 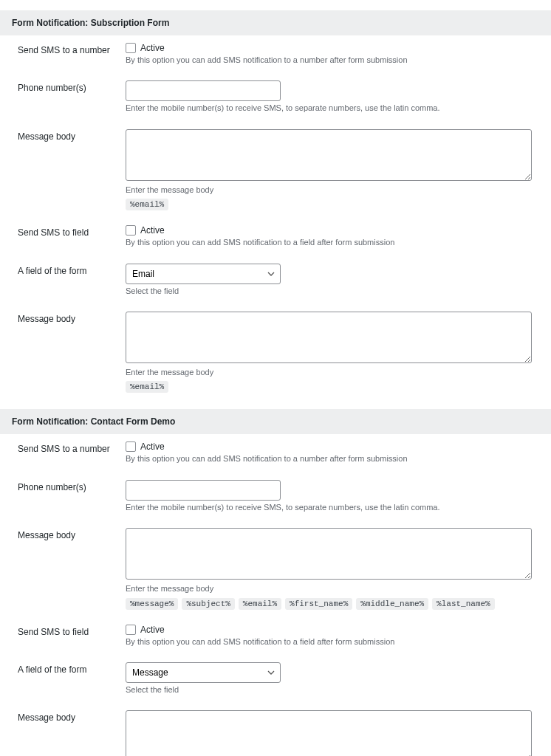 What do you see at coordinates (203, 274) in the screenshot?
I see `field-select: Email` at bounding box center [203, 274].